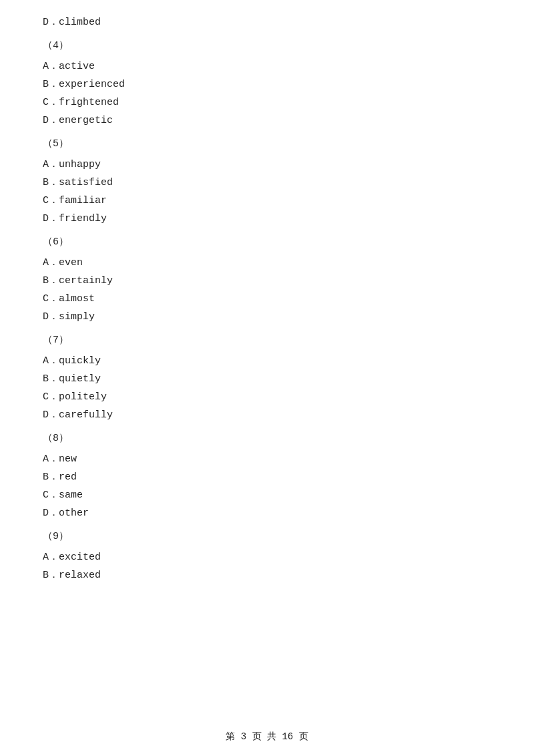 Image resolution: width=534 pixels, height=756 pixels. What do you see at coordinates (267, 120) in the screenshot?
I see `option-item: D．energetic` at bounding box center [267, 120].